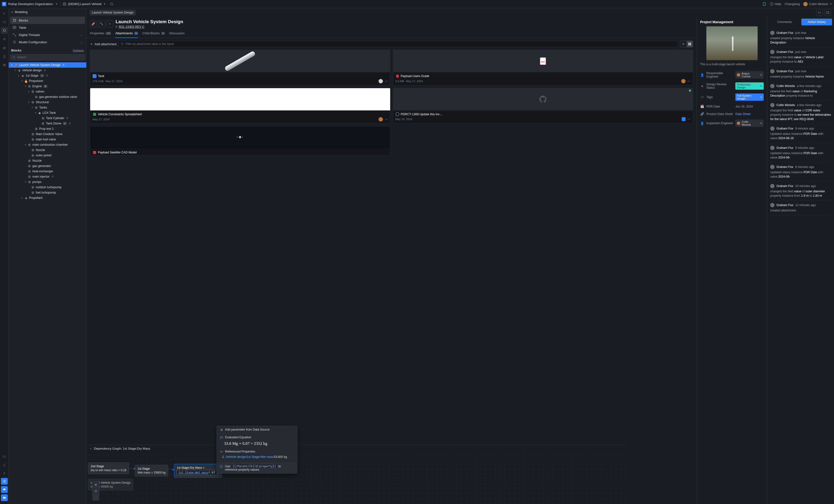  What do you see at coordinates (4, 22) in the screenshot?
I see `rail-dashboard` at bounding box center [4, 22].